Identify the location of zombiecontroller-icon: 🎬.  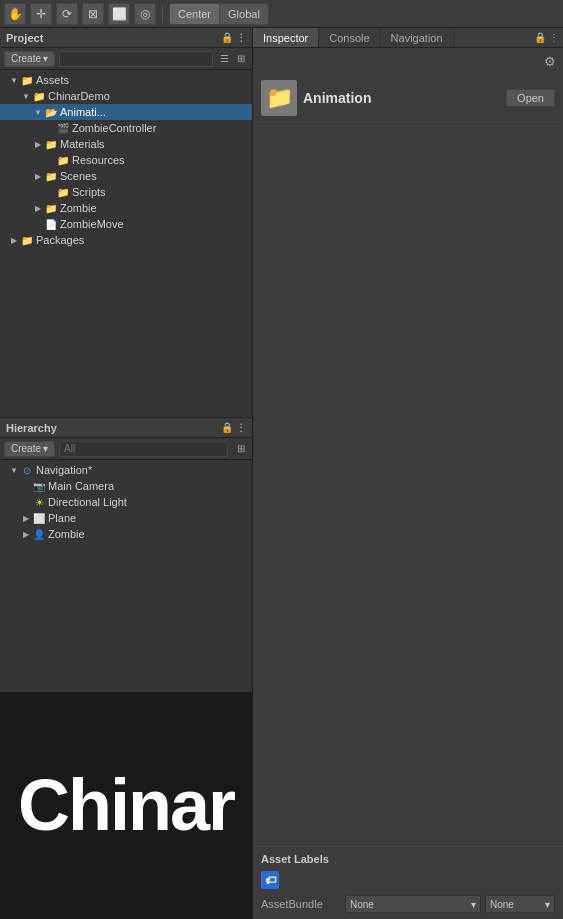
(63, 128).